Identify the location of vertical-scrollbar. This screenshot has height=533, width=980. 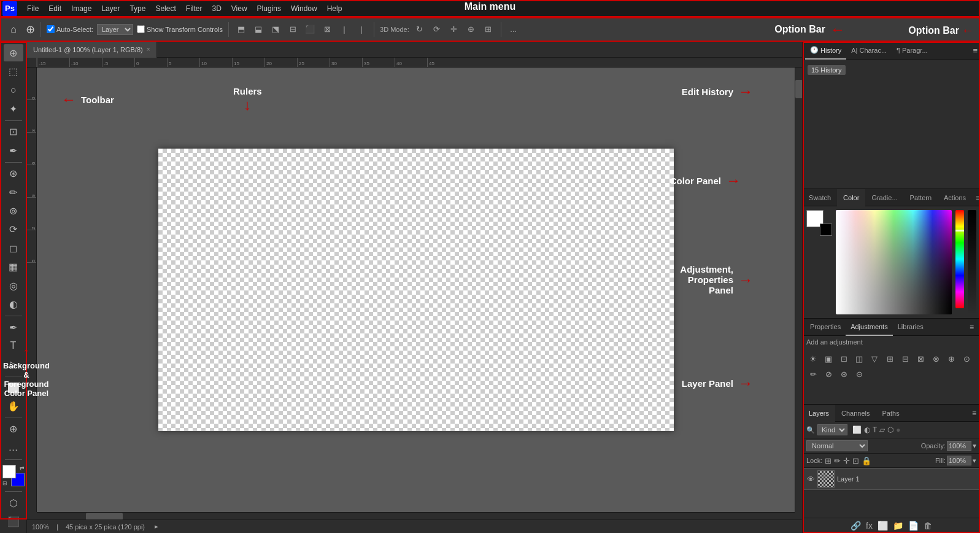
(798, 290).